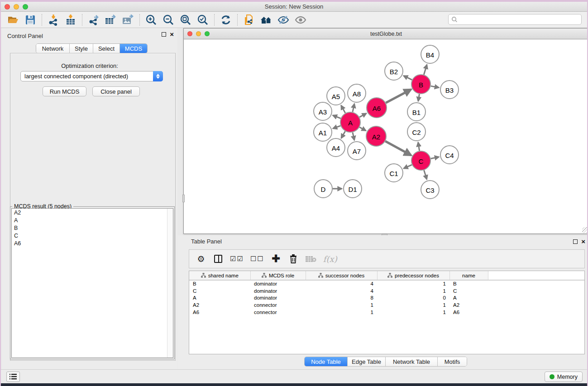 The image size is (588, 386). What do you see at coordinates (276, 259) in the screenshot?
I see `add-column-button: ✚` at bounding box center [276, 259].